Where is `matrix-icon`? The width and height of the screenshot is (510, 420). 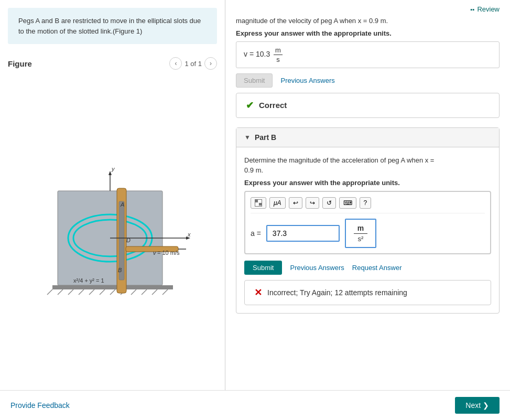
matrix-icon is located at coordinates (258, 203).